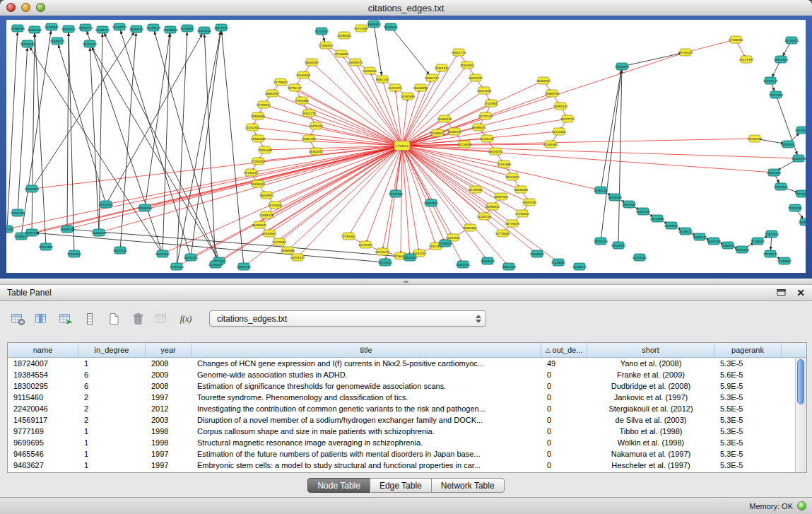  Describe the element at coordinates (163, 254) in the screenshot. I see `graph-node: 20630413` at that location.